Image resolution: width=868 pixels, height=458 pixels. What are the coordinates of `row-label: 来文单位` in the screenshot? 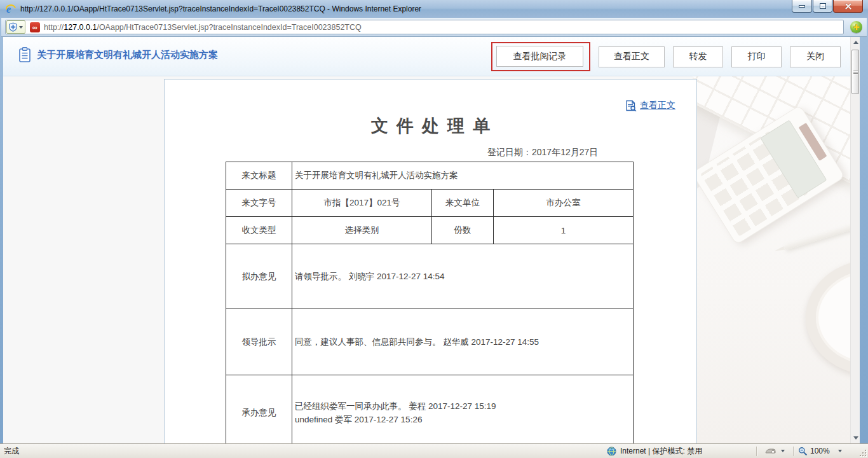 It's located at (463, 204).